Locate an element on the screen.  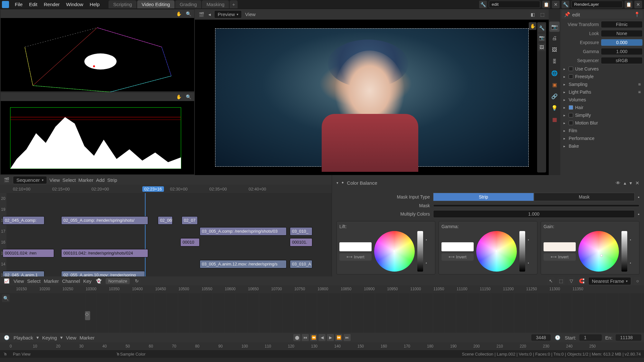
sequencer-strip: 000101.024: /ren is located at coordinates (28, 253).